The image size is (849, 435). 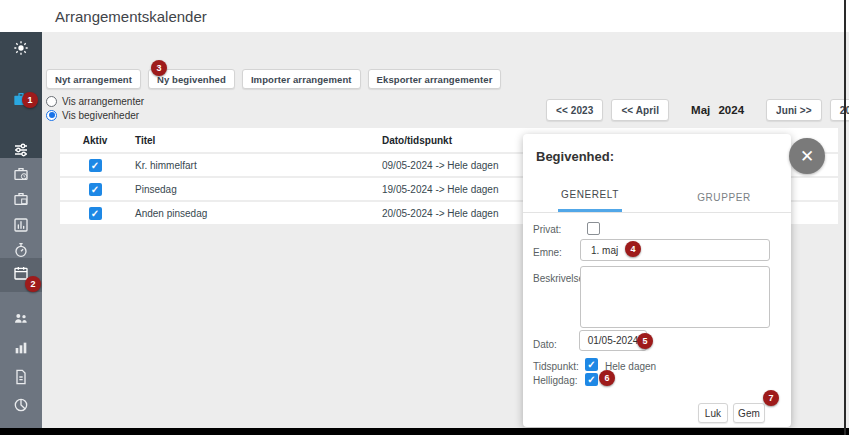 I want to click on window-bottom-edge, so click(x=424, y=432).